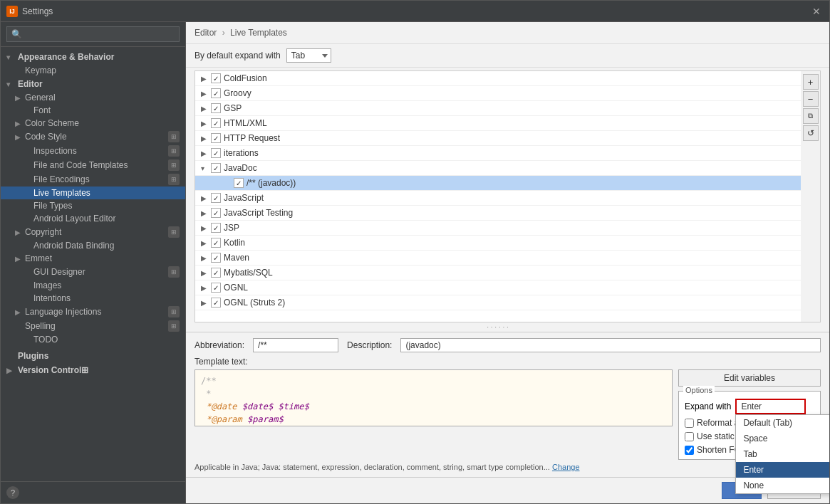 This screenshot has height=504, width=830. What do you see at coordinates (811, 99) in the screenshot?
I see `remove-template-button: −` at bounding box center [811, 99].